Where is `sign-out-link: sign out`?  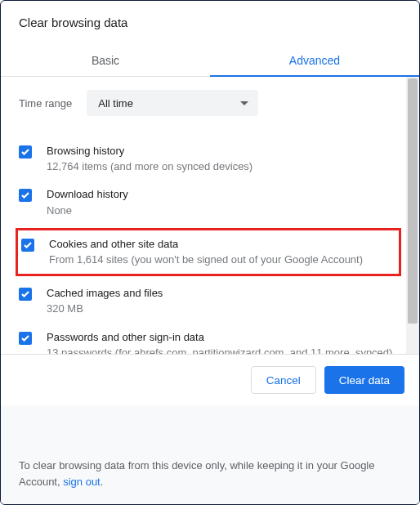
sign-out-link: sign out is located at coordinates (82, 482).